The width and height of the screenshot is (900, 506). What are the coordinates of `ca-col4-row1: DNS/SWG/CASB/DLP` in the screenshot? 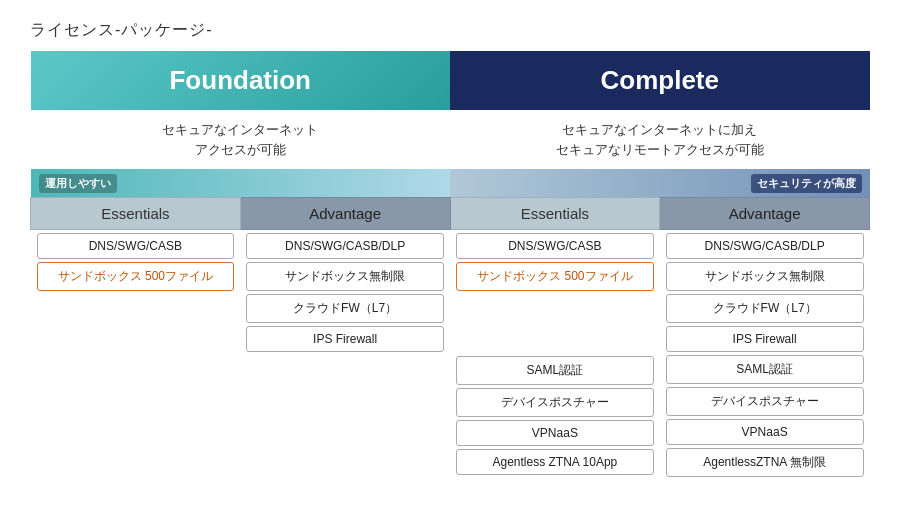 It's located at (765, 246).